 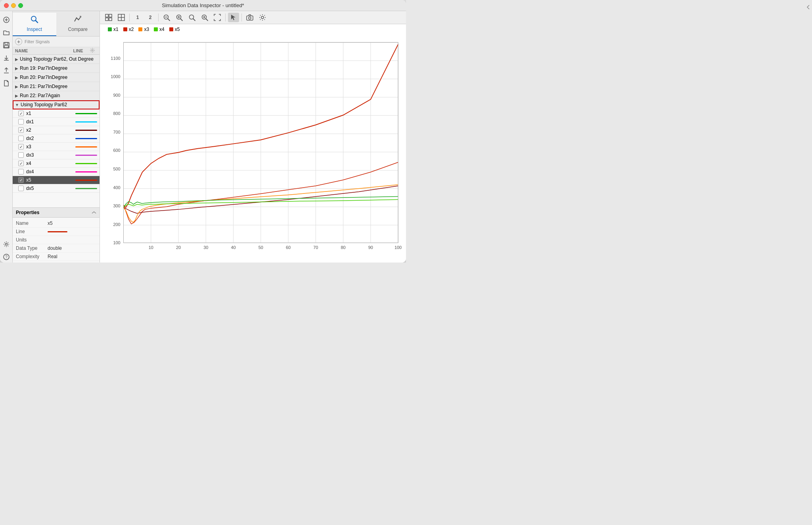 I want to click on group-label: Run 22: Par7Again, so click(x=40, y=96).